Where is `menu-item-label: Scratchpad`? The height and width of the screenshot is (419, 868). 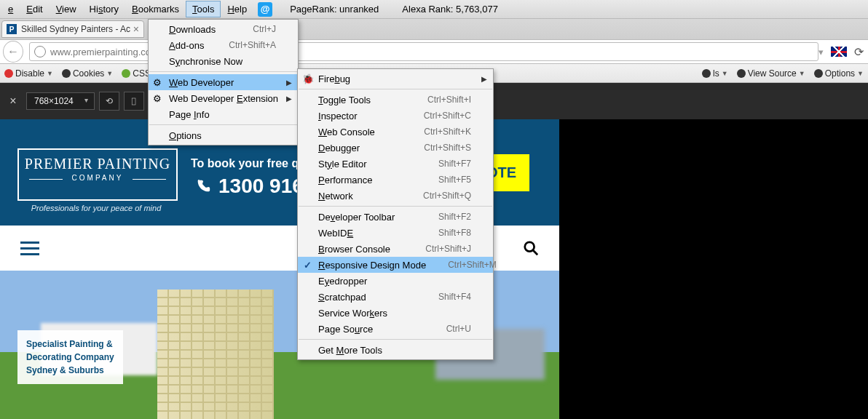
menu-item-label: Scratchpad is located at coordinates (367, 297).